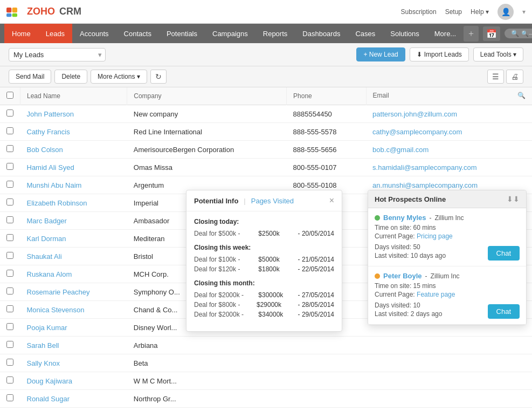 The width and height of the screenshot is (532, 411). Describe the element at coordinates (10, 95) in the screenshot. I see `select-all-checkbox` at that location.